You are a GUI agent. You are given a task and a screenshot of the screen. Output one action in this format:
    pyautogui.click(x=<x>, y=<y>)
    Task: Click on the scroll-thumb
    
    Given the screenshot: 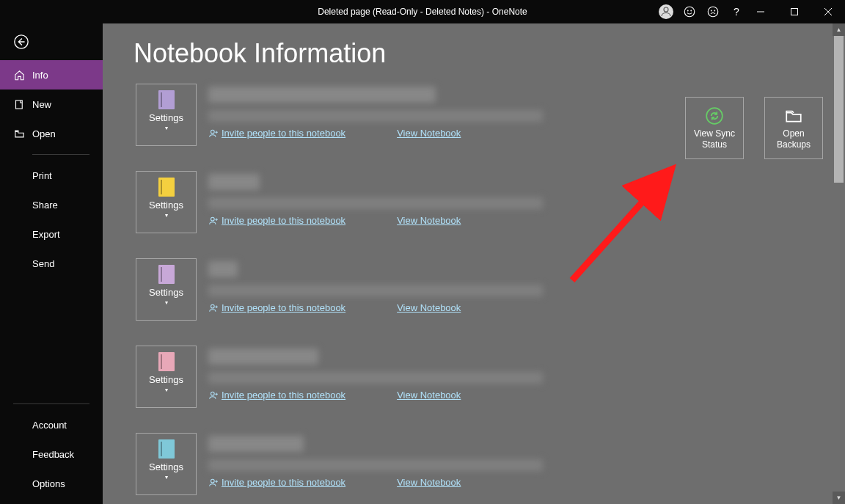 What is the action you would take?
    pyautogui.click(x=839, y=109)
    